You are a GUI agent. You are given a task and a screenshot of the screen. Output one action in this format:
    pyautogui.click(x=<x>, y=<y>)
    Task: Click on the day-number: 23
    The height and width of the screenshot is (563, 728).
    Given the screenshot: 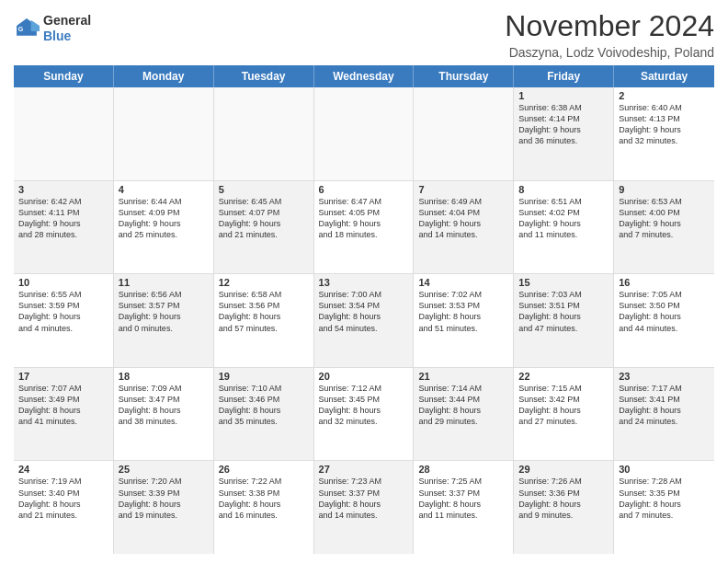 What is the action you would take?
    pyautogui.click(x=664, y=376)
    